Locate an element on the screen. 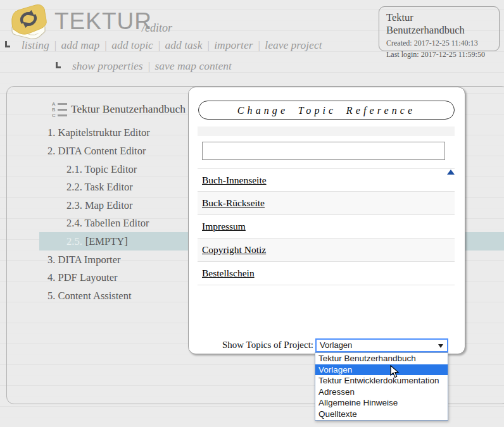 Image resolution: width=504 pixels, height=427 pixels. list-index-icon: A B C is located at coordinates (60, 110).